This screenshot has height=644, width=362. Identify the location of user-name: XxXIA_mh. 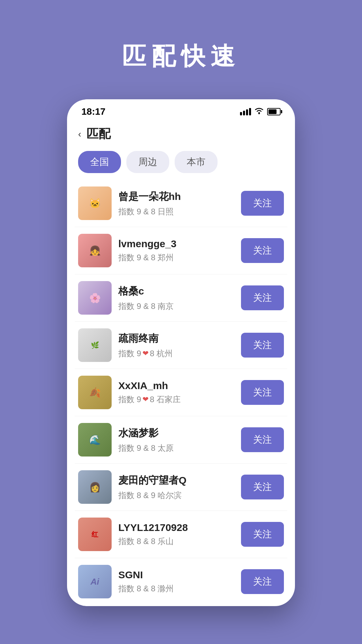
(176, 386).